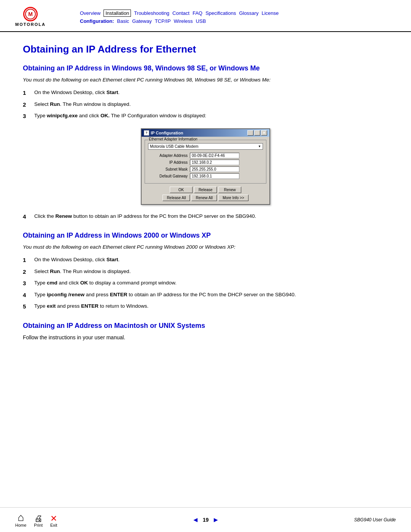 Image resolution: width=411 pixels, height=532 pixels. I want to click on step-text: Click the Renew button to obtain an IP a…, so click(211, 217).